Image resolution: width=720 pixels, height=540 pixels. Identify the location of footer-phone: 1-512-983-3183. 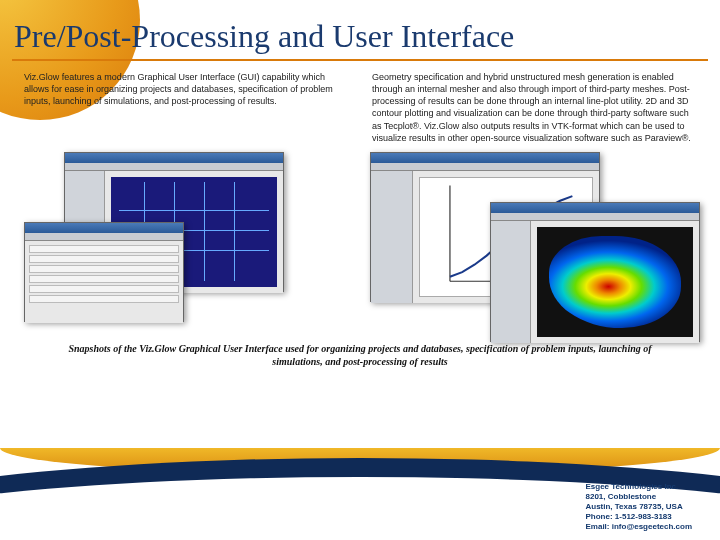
(644, 516).